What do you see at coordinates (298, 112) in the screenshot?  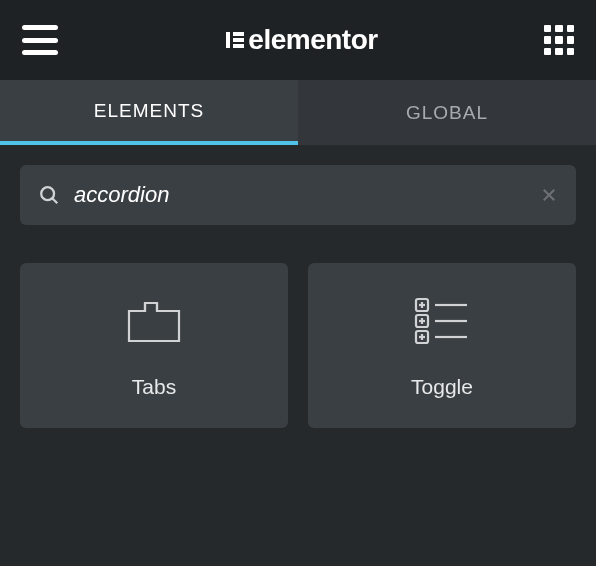 I see `panel-tabs: ELEMENTS GLOBAL` at bounding box center [298, 112].